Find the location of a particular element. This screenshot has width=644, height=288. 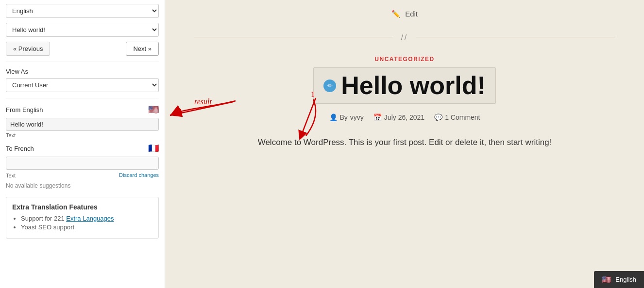

post-title-section: ✏ Hello world! is located at coordinates (405, 90).